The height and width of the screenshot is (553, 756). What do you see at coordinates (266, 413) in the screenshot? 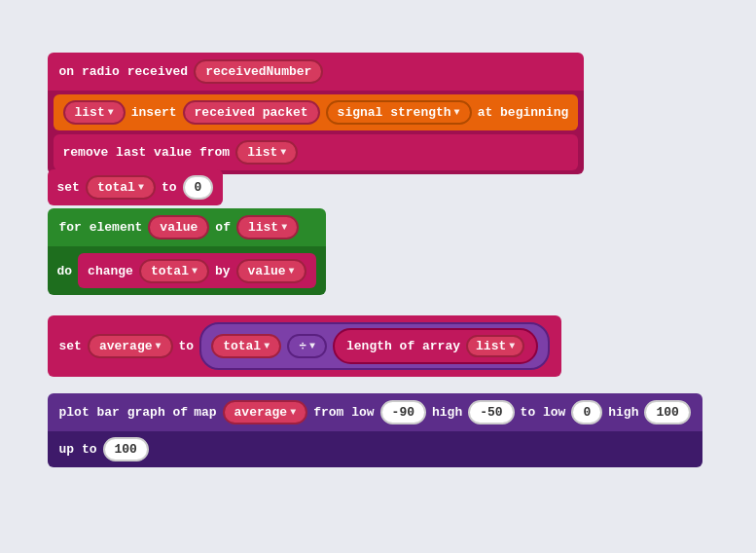
I see `average-plot-pill: average ▼` at bounding box center [266, 413].